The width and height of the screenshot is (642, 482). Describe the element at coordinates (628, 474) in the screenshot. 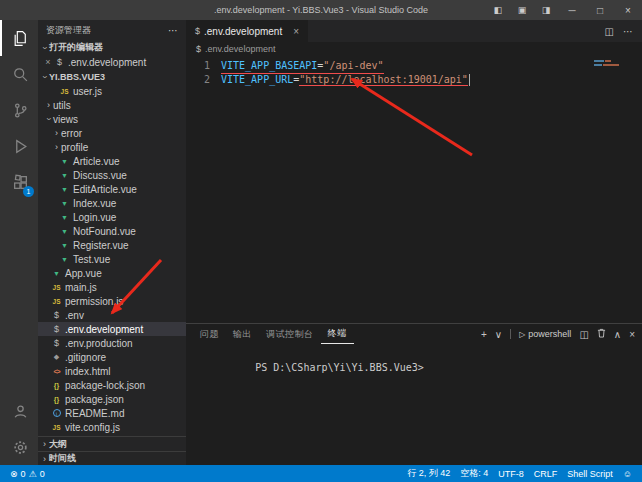

I see `feedback-smiley-icon: ☺` at that location.